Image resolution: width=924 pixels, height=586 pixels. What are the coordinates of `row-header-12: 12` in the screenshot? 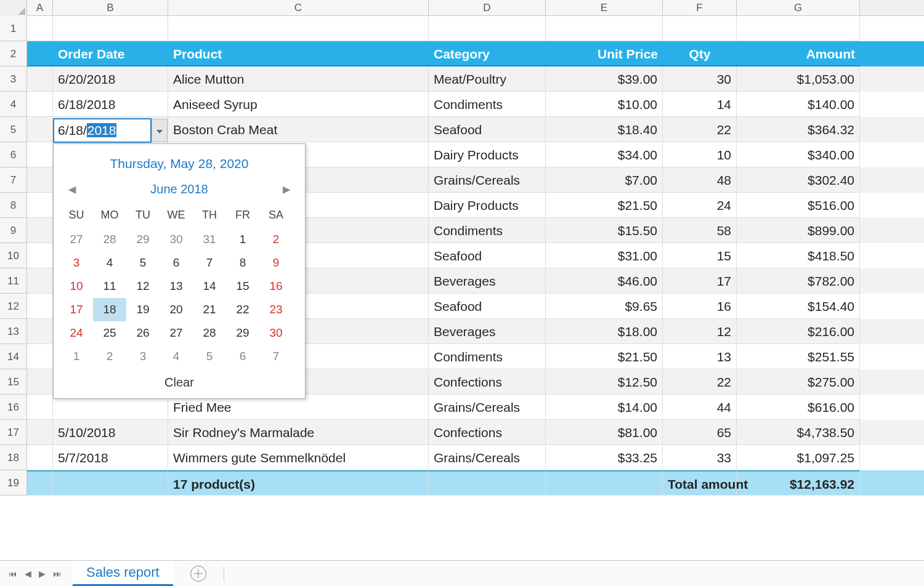 It's located at (14, 307).